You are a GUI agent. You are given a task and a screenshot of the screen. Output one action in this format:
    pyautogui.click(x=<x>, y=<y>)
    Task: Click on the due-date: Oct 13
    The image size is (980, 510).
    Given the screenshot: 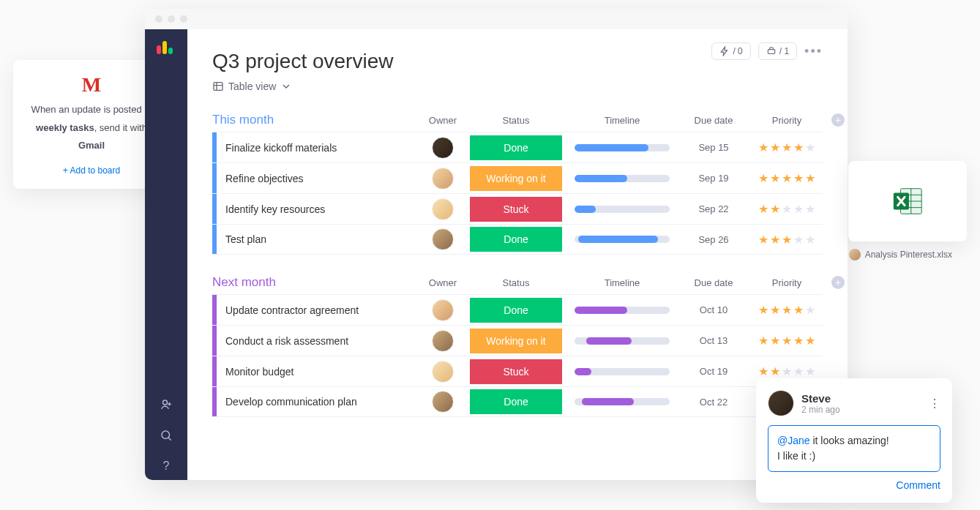 What is the action you would take?
    pyautogui.click(x=714, y=341)
    